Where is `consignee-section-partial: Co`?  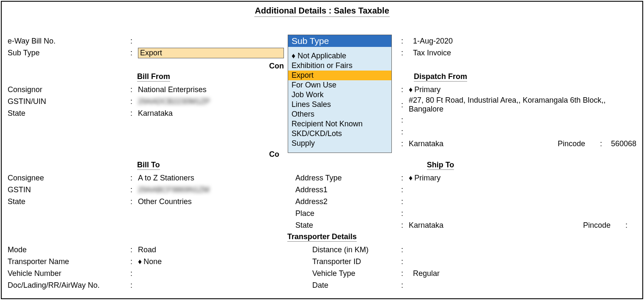 consignee-section-partial: Co is located at coordinates (274, 155).